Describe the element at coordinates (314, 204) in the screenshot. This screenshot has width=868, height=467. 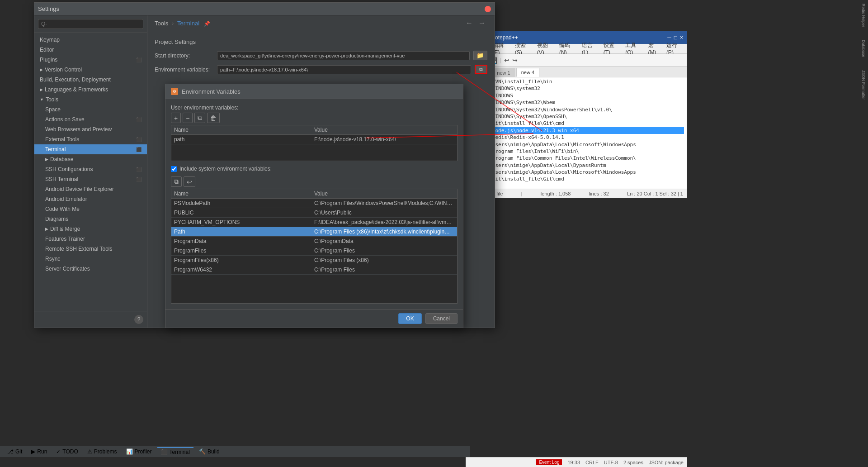
I see `table-row: PSModulePath C:\Program Files\WindowsPow…` at that location.